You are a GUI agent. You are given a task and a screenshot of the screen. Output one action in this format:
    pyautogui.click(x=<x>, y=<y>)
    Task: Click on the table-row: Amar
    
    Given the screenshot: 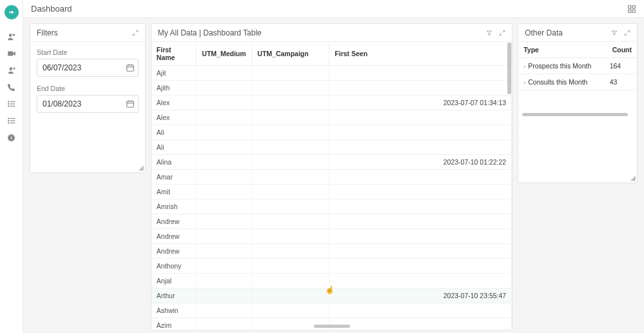 What is the action you would take?
    pyautogui.click(x=331, y=177)
    